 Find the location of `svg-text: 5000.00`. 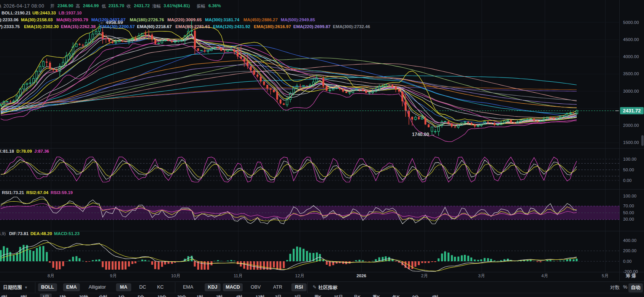

svg-text: 5000.00 is located at coordinates (631, 22).